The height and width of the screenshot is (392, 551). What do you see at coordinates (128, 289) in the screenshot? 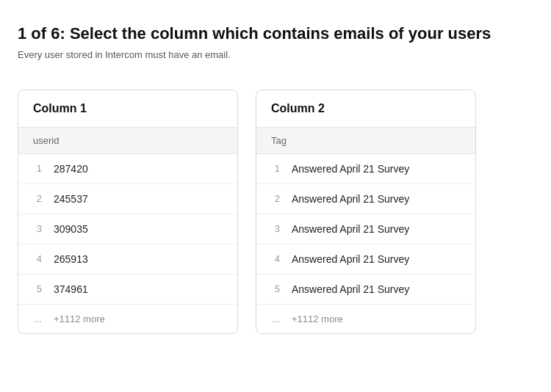
I see `table-row: 5374961` at bounding box center [128, 289].